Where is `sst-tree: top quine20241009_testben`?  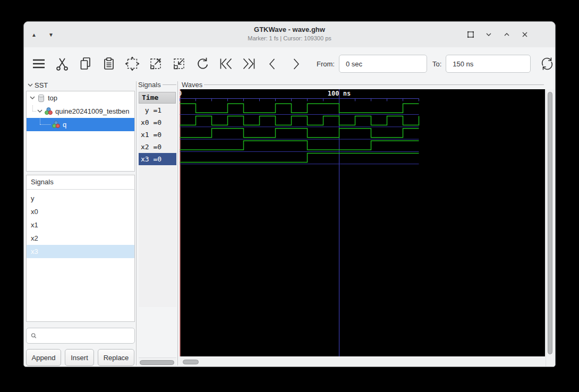
sst-tree: top quine20241009_testben is located at coordinates (81, 131).